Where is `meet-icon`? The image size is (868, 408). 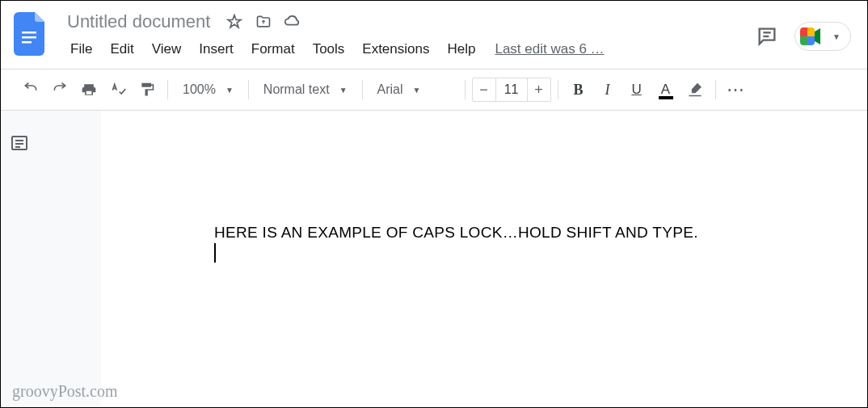
meet-icon is located at coordinates (811, 36).